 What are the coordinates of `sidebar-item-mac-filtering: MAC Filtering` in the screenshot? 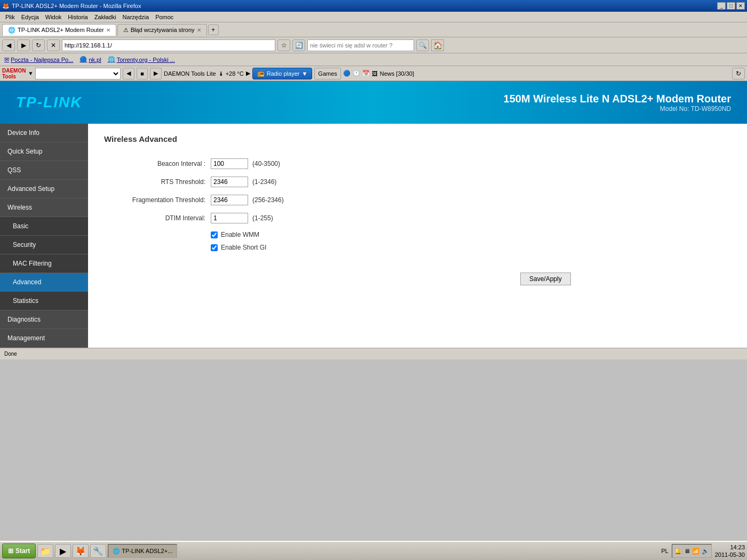 It's located at (44, 263).